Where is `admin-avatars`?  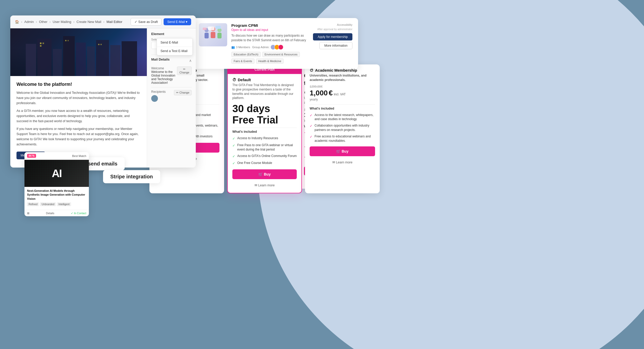 admin-avatars is located at coordinates (277, 47).